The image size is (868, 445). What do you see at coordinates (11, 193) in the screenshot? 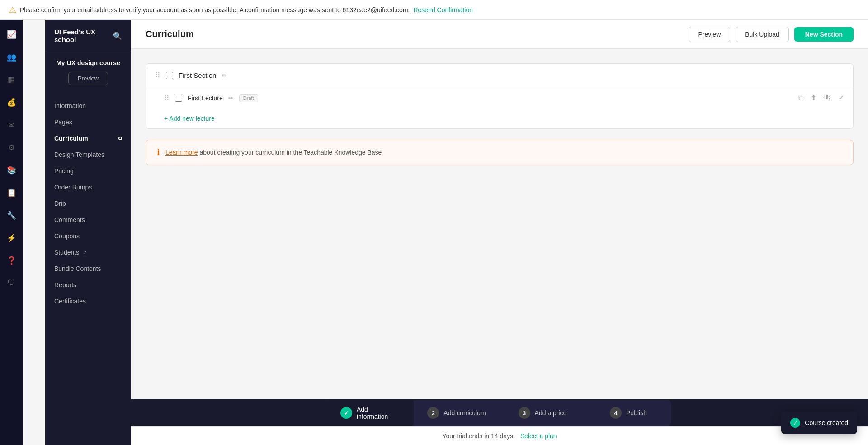
I see `calendar-icon: 📋` at bounding box center [11, 193].